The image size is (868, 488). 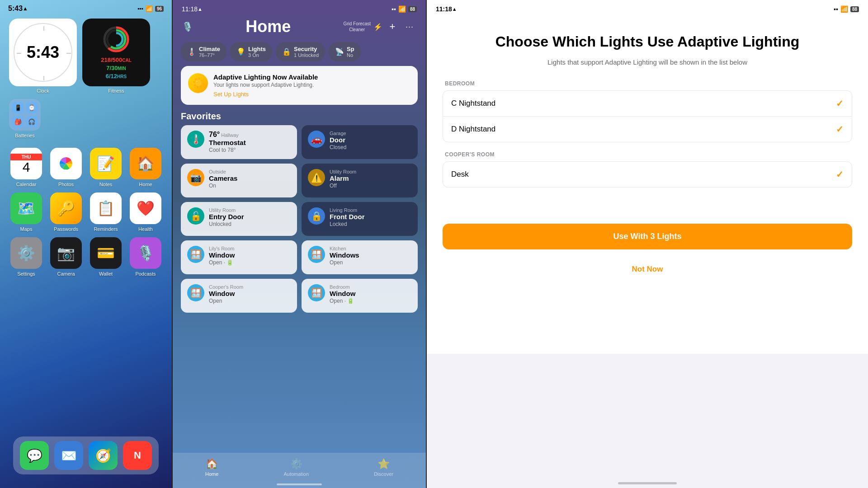 What do you see at coordinates (647, 117) in the screenshot?
I see `bedroom-list: C Nightstand ✓ D Nightstand ✓` at bounding box center [647, 117].